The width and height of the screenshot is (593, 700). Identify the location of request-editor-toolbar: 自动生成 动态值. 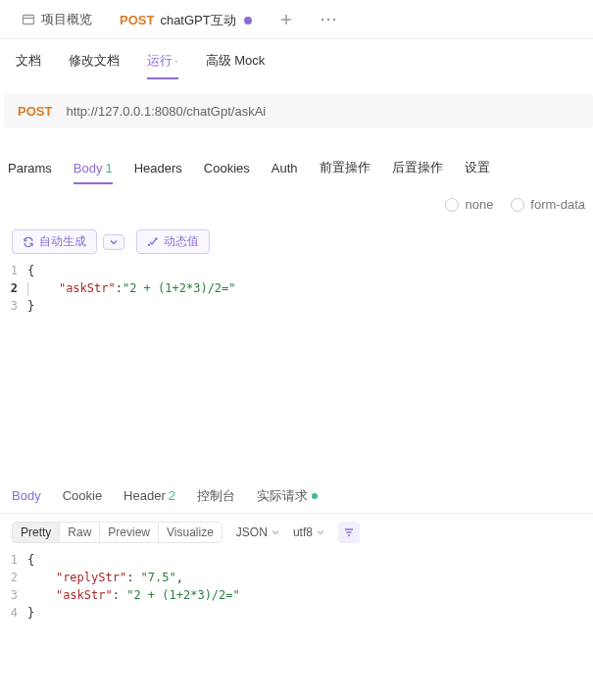
(296, 241).